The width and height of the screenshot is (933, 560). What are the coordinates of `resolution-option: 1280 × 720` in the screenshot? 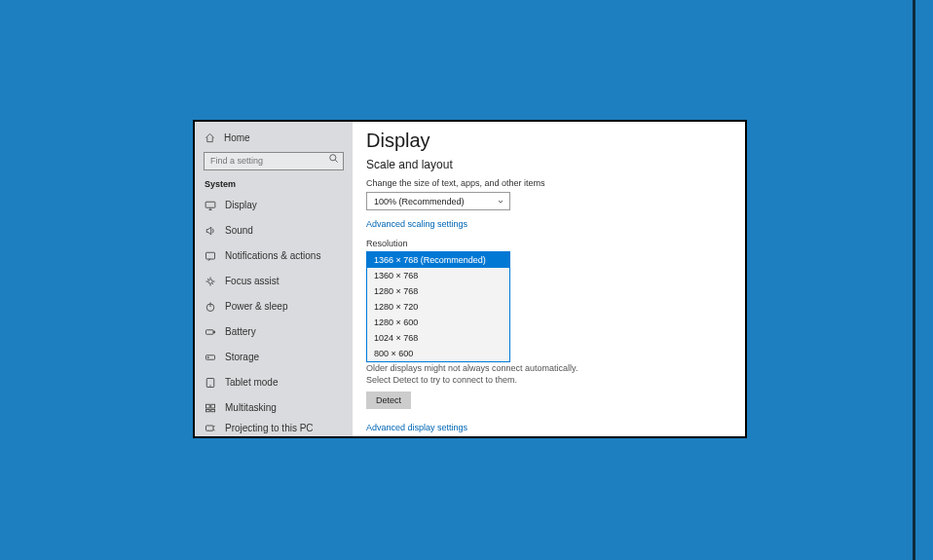 It's located at (438, 307).